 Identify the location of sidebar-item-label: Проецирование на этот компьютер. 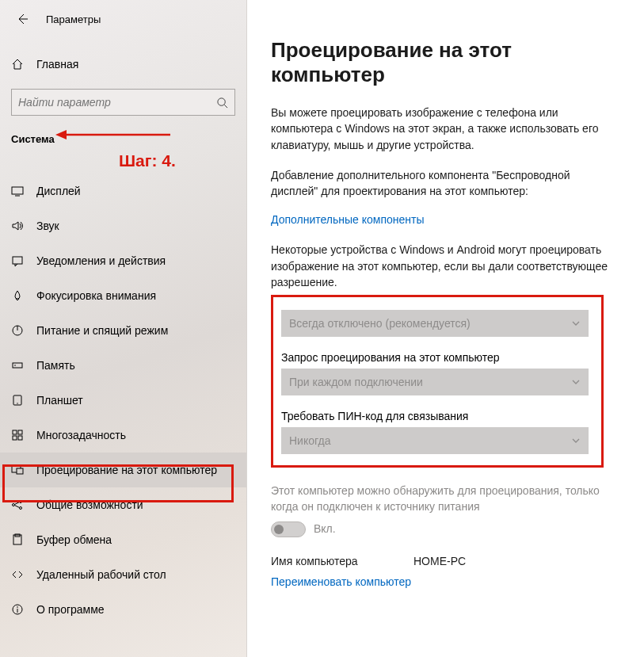
(127, 470).